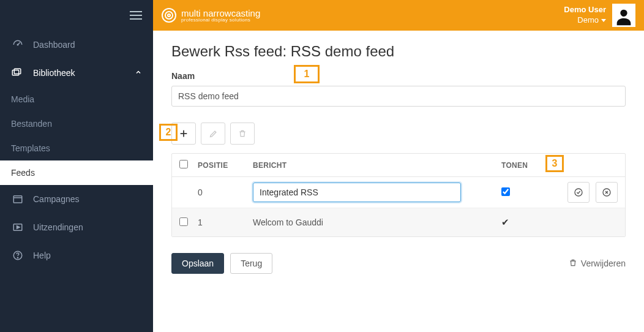  Describe the element at coordinates (77, 227) in the screenshot. I see `sidebar-item-uitzendingen: Uitzendingen` at that location.